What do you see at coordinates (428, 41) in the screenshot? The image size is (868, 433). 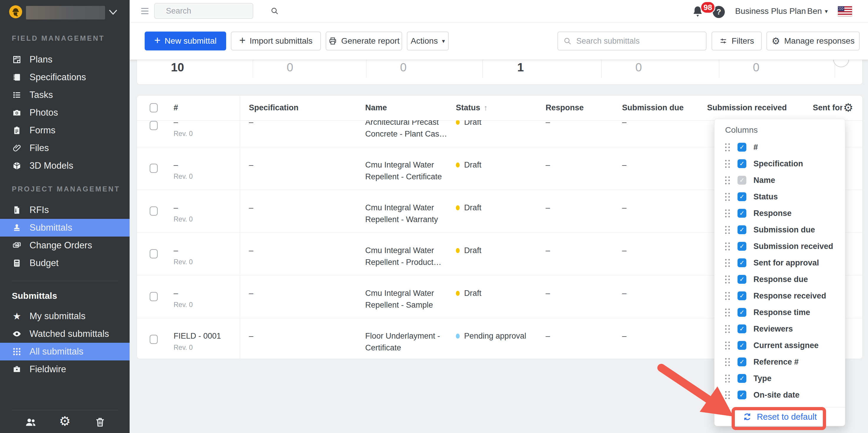 I see `actions-dropdown-button: Actions ▾` at bounding box center [428, 41].